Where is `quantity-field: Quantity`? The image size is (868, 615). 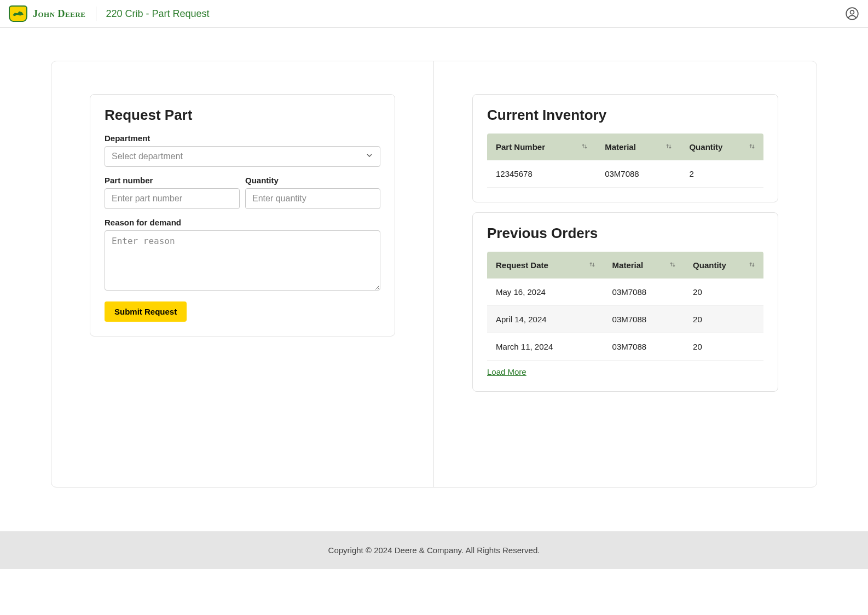
quantity-field: Quantity is located at coordinates (313, 193).